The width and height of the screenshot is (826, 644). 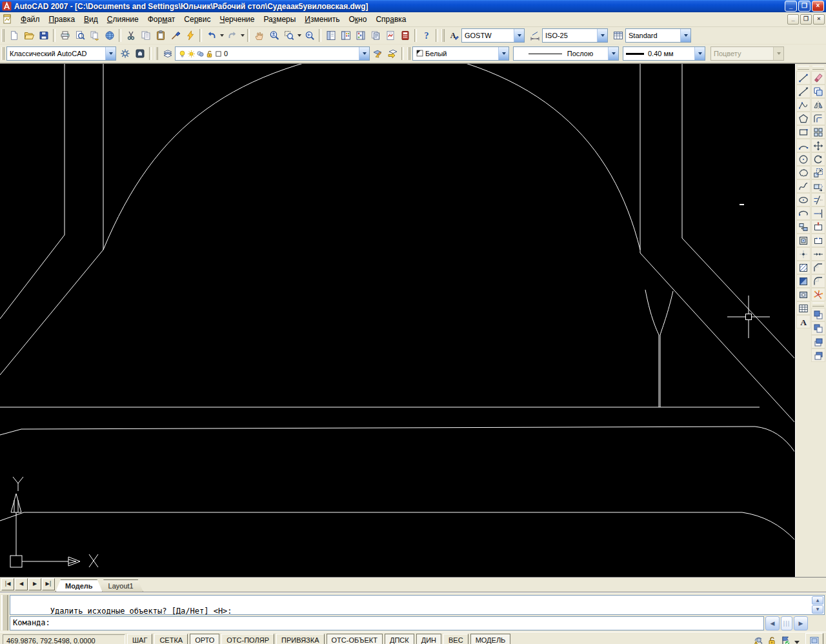 I want to click on draworder-to-front-button, so click(x=818, y=315).